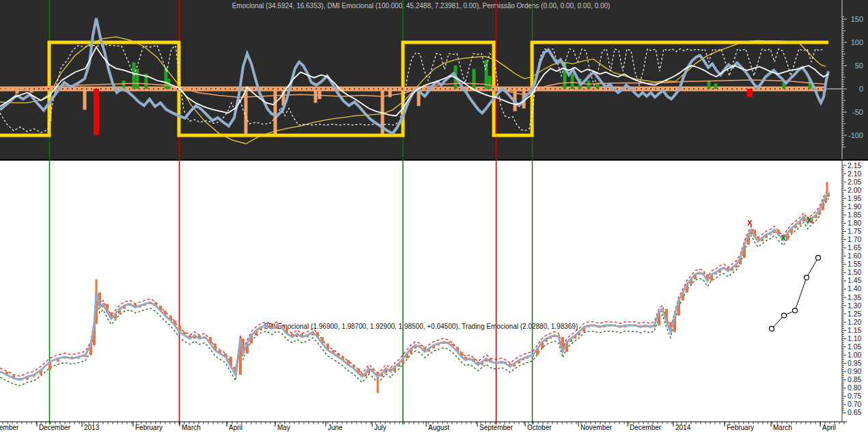 This screenshot has width=868, height=432. I want to click on price-axis-label: 1.45, so click(855, 280).